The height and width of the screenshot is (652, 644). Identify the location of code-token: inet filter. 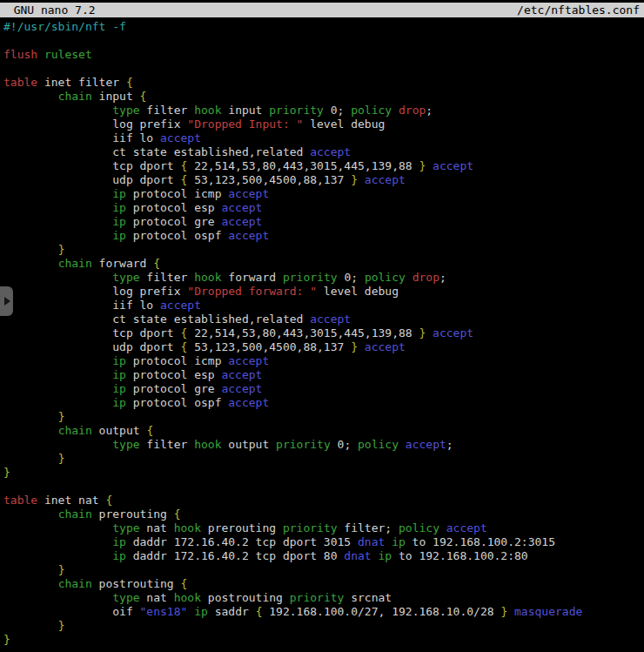
(82, 82).